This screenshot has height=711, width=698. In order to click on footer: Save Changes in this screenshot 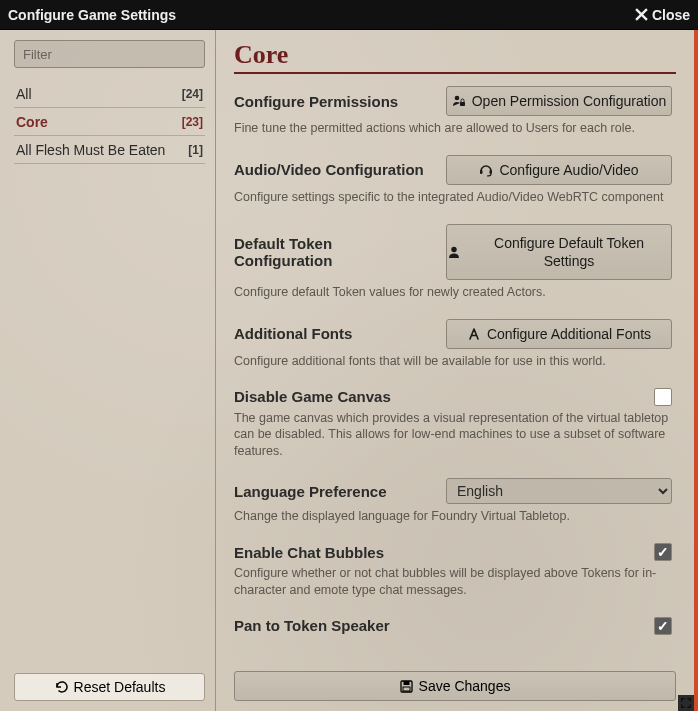, I will do `click(455, 687)`.